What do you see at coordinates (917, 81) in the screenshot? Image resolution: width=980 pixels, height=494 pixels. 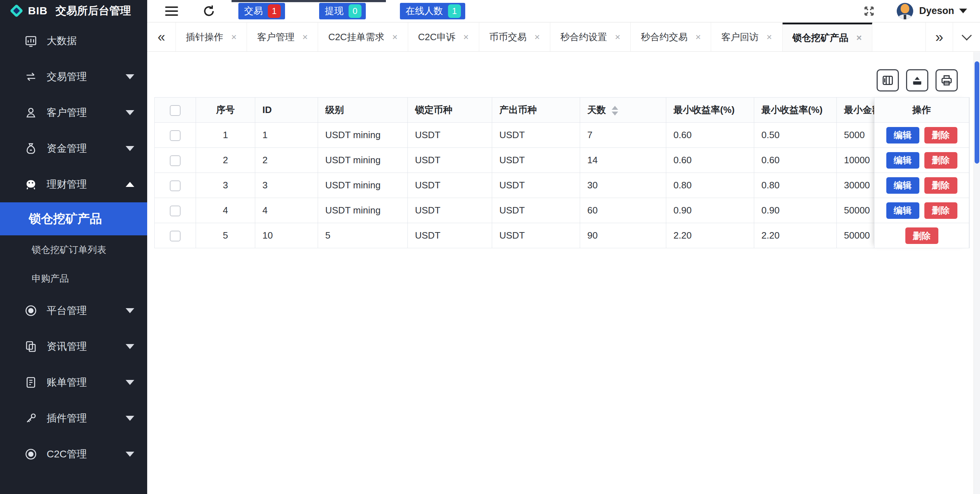 I see `export-button` at bounding box center [917, 81].